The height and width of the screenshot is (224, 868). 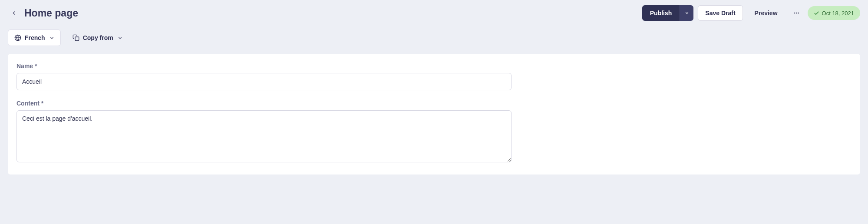 What do you see at coordinates (35, 38) in the screenshot?
I see `language-selector-label: French` at bounding box center [35, 38].